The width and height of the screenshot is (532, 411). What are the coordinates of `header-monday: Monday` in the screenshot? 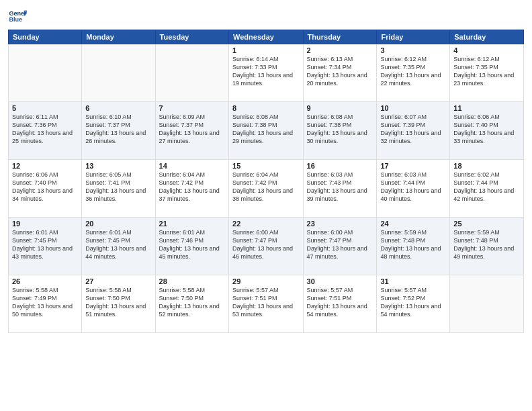 It's located at (118, 38).